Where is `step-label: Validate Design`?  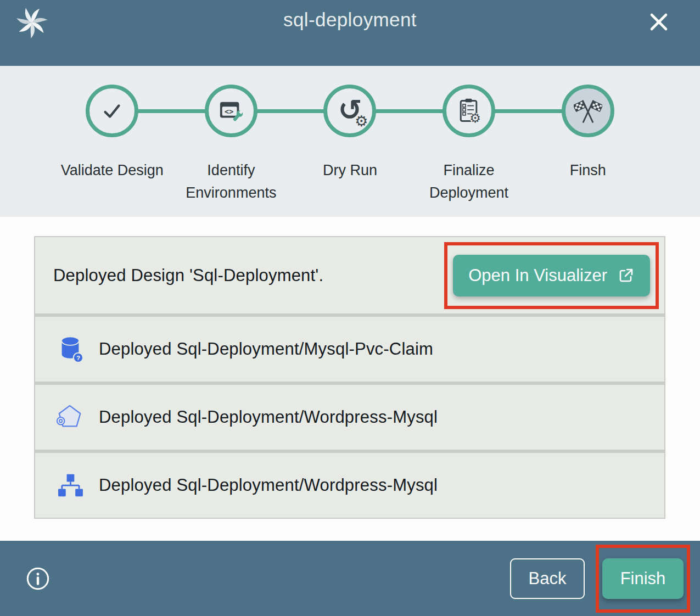
step-label: Validate Design is located at coordinates (112, 170).